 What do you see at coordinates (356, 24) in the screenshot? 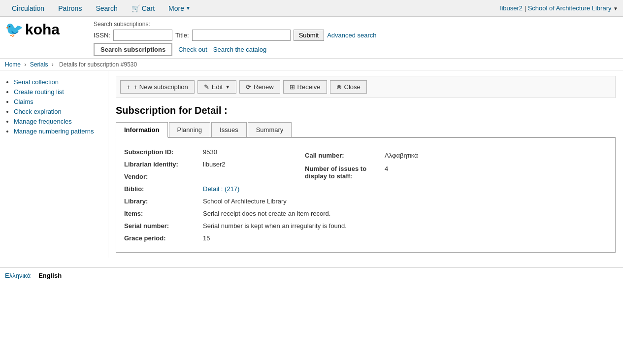
I see `search-label: Search subscriptions:` at bounding box center [356, 24].